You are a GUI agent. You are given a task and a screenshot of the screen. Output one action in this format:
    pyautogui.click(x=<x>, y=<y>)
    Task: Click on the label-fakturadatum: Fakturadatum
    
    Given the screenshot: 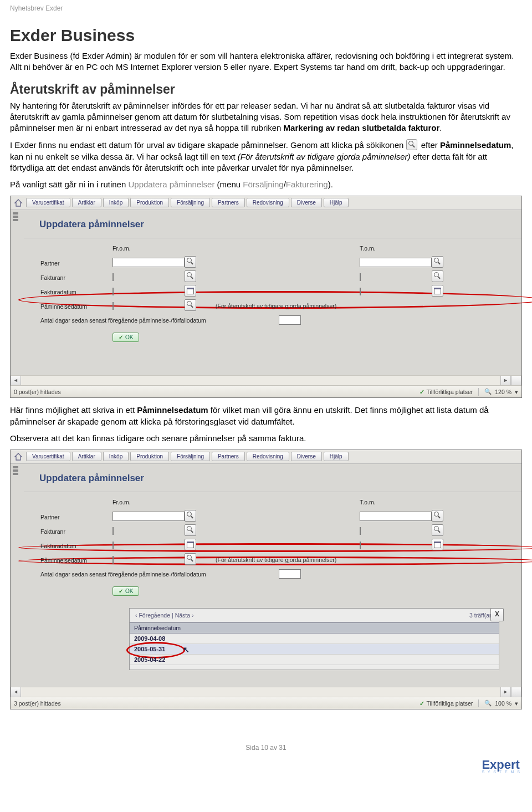 What is the action you would take?
    pyautogui.click(x=76, y=292)
    